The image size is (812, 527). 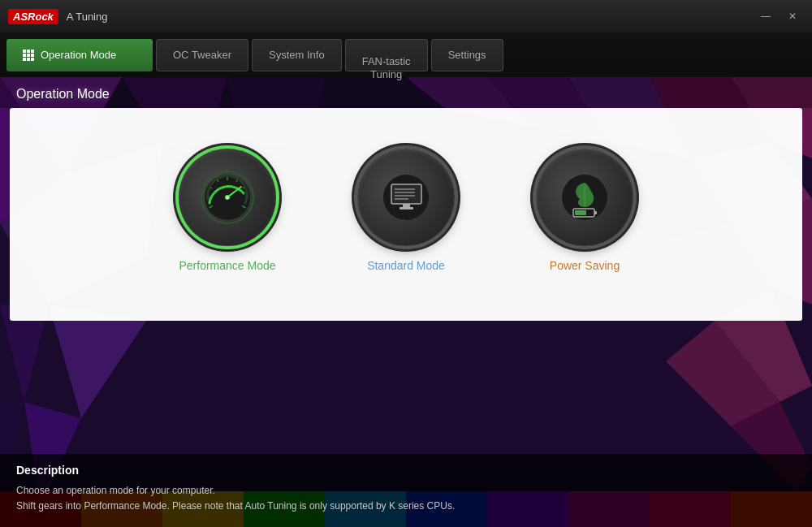 What do you see at coordinates (58, 16) in the screenshot?
I see `title-bar-left: ASRock A Tuning` at bounding box center [58, 16].